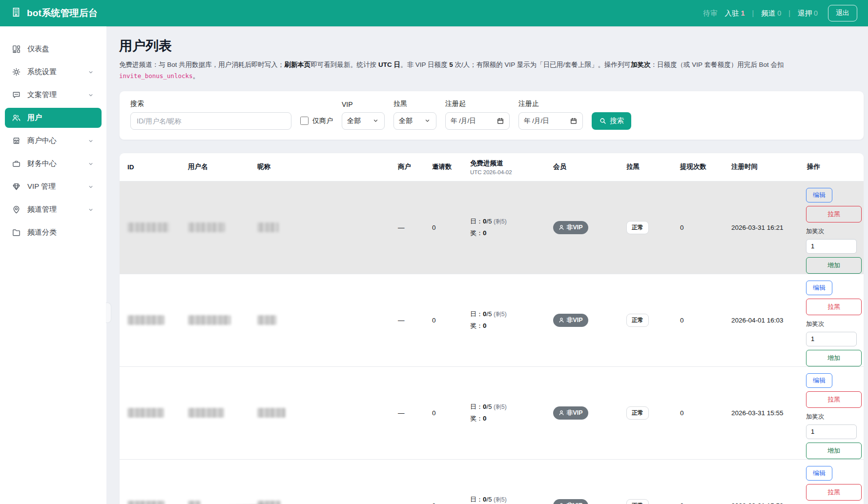  I want to click on blacklist-select: 全部, so click(415, 121).